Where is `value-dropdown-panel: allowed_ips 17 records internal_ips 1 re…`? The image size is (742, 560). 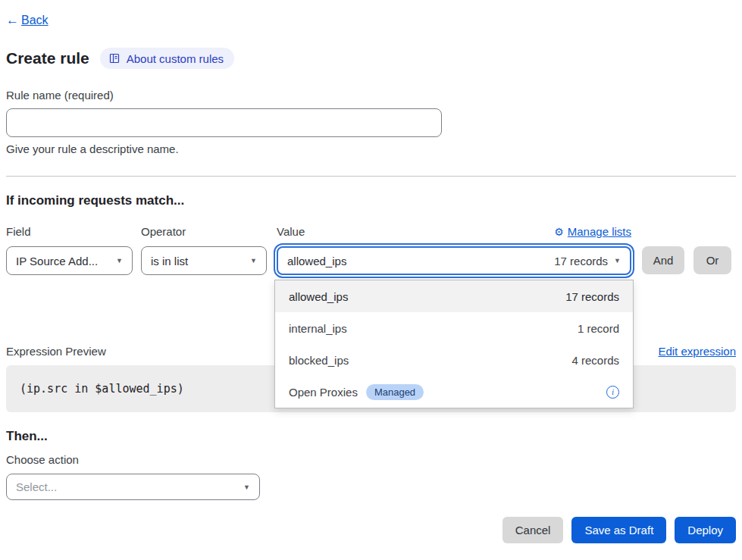 value-dropdown-panel: allowed_ips 17 records internal_ips 1 re… is located at coordinates (454, 344).